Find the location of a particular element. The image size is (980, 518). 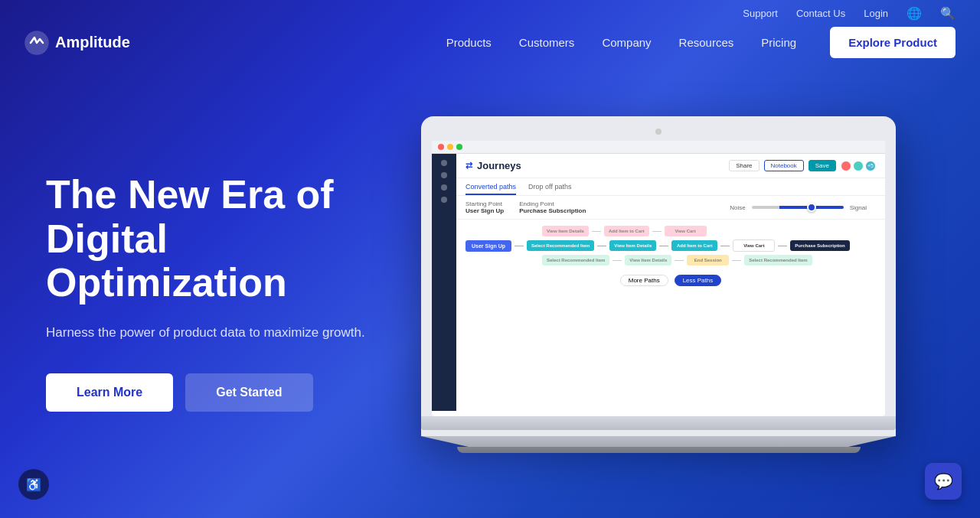

dot-yellow is located at coordinates (450, 147).